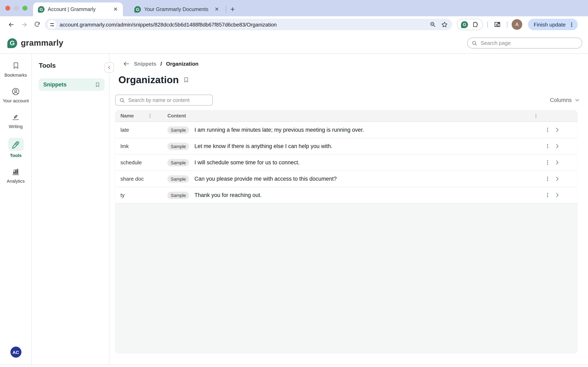 The width and height of the screenshot is (588, 367). What do you see at coordinates (16, 69) in the screenshot?
I see `sidebar-item-bookmarks: Bookmarks` at bounding box center [16, 69].